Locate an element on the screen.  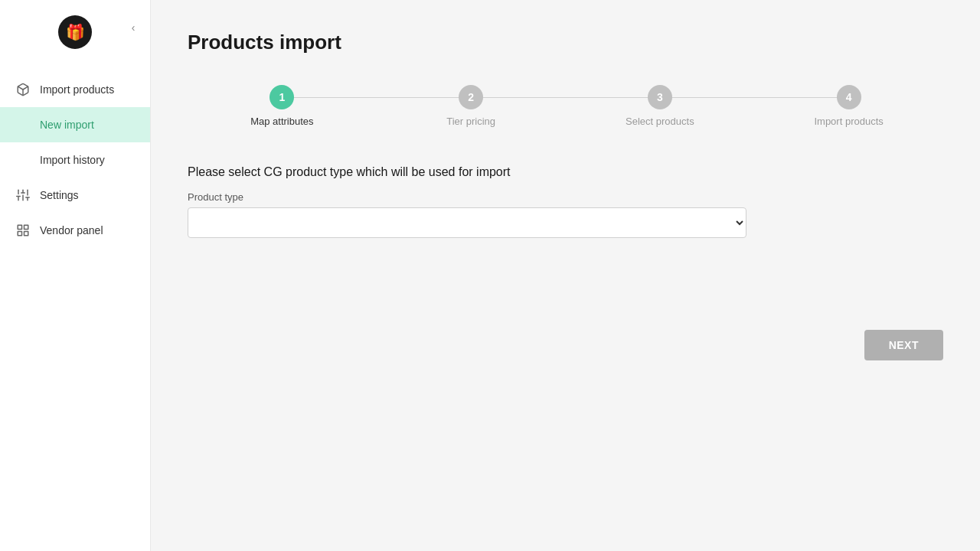
sidebar-item-vendor-panel: Vendor panel is located at coordinates (75, 230).